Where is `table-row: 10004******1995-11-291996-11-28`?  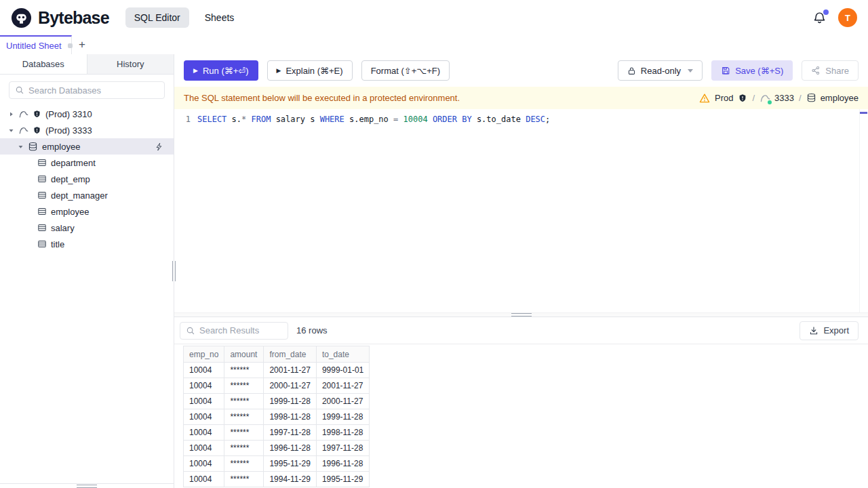
table-row: 10004******1995-11-291996-11-28 is located at coordinates (277, 464).